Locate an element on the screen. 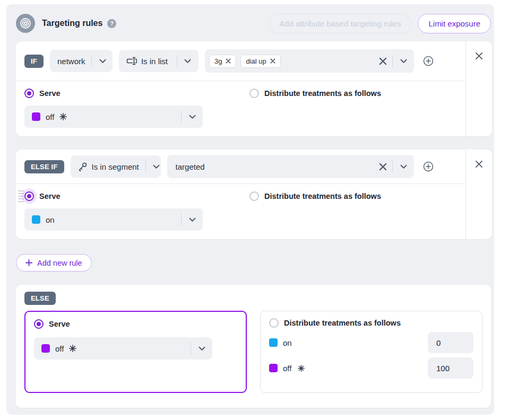  drag-handle is located at coordinates (21, 197).